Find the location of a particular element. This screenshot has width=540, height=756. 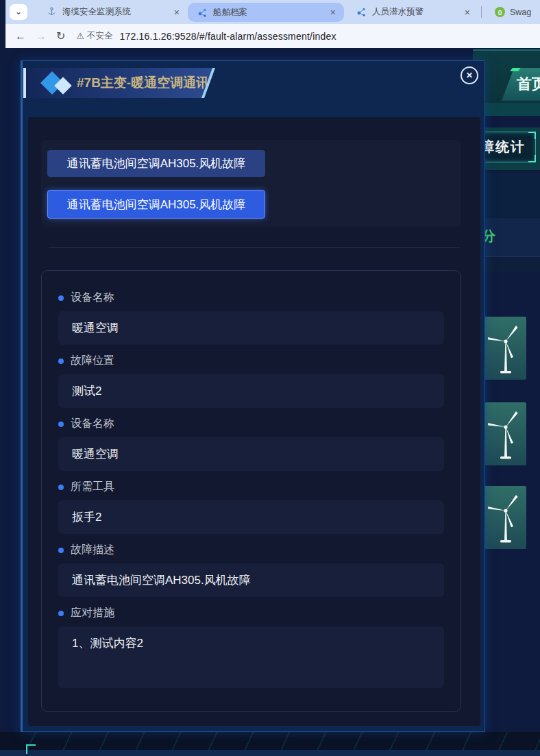

title-accent-bar is located at coordinates (25, 83).